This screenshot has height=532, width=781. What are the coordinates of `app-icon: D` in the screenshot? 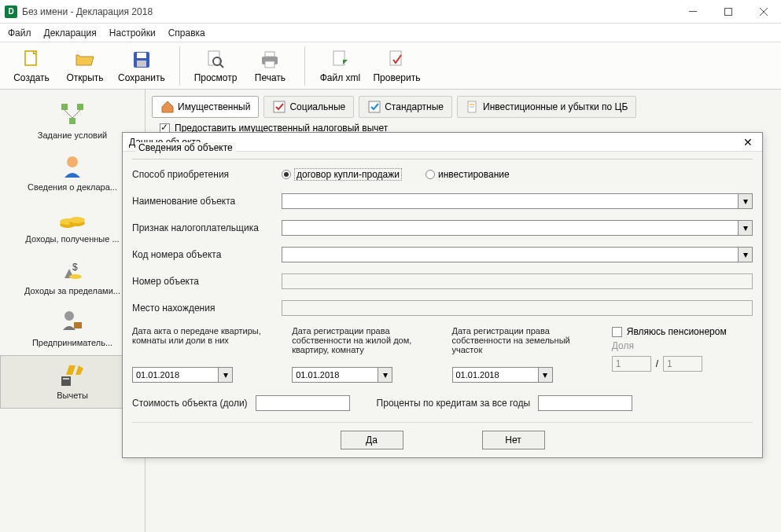 It's located at (11, 12).